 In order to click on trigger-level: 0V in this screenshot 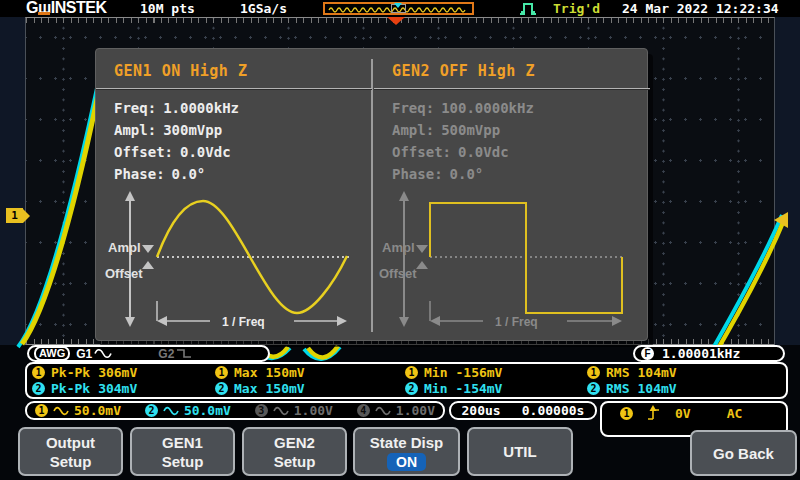, I will do `click(683, 414)`.